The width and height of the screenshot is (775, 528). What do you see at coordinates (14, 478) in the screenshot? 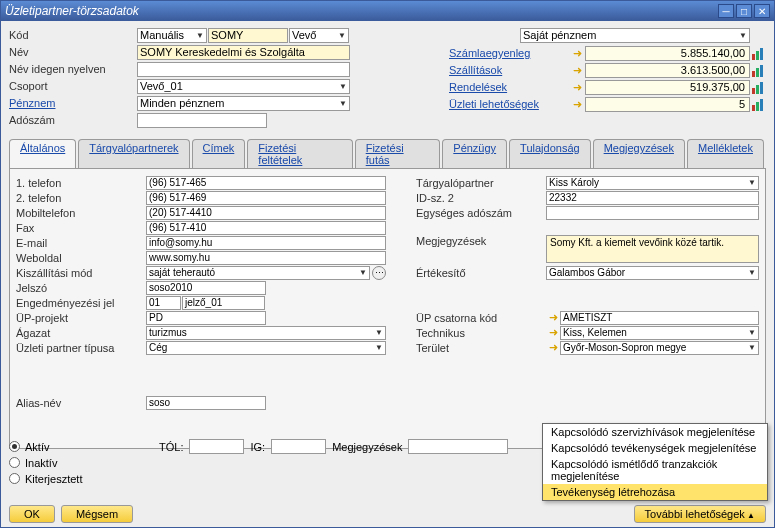
I see `radio-kiterjesztett` at bounding box center [14, 478].